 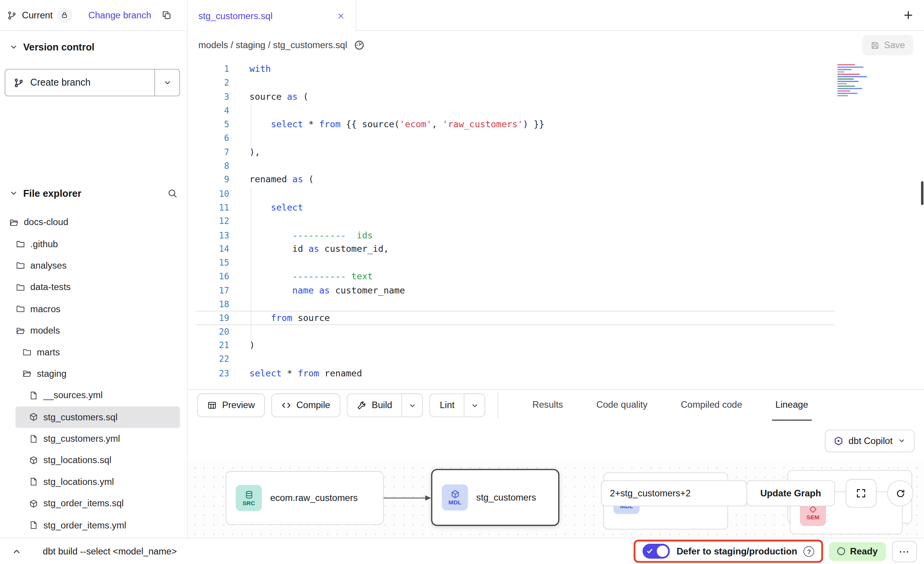 I want to click on build-button: Build, so click(x=374, y=405).